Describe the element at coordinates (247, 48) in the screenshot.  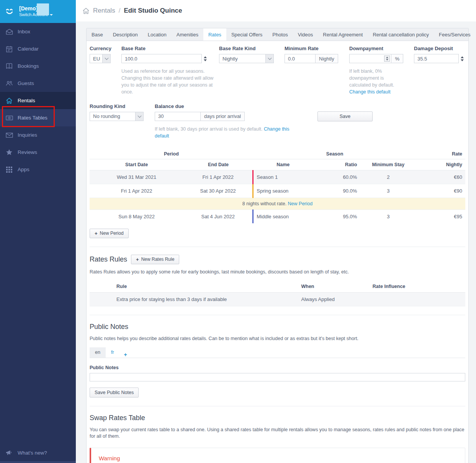
I see `base-rate-kind-label: Base Rate Kind` at that location.